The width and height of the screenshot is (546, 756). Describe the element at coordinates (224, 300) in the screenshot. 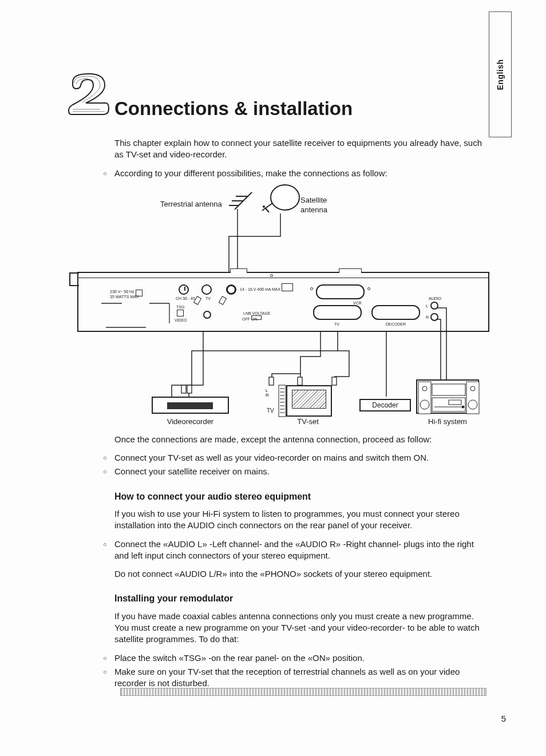

I see `lnb-plug-icon` at that location.